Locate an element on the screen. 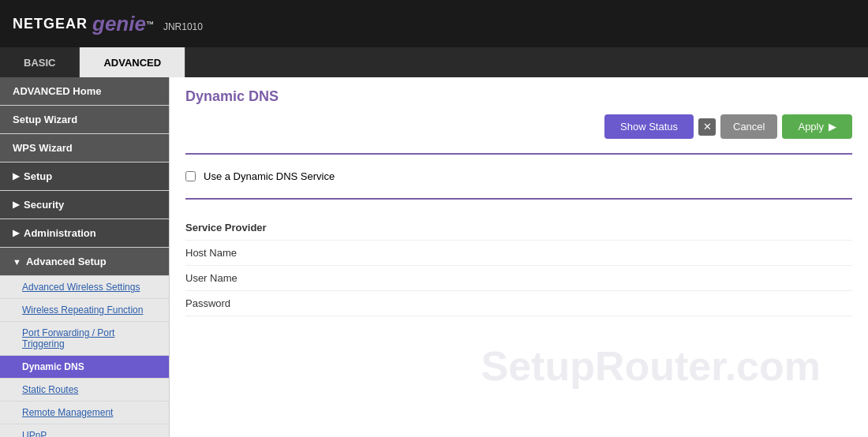  arrow-down-icon: ▼ is located at coordinates (17, 262).